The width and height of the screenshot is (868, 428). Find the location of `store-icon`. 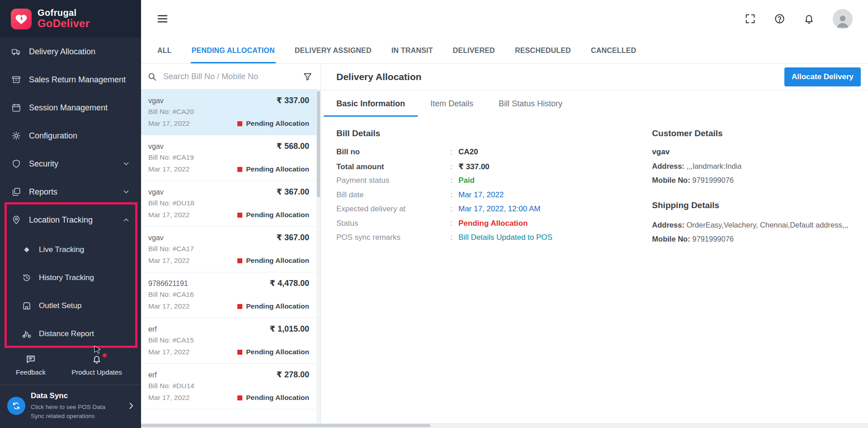

store-icon is located at coordinates (27, 306).